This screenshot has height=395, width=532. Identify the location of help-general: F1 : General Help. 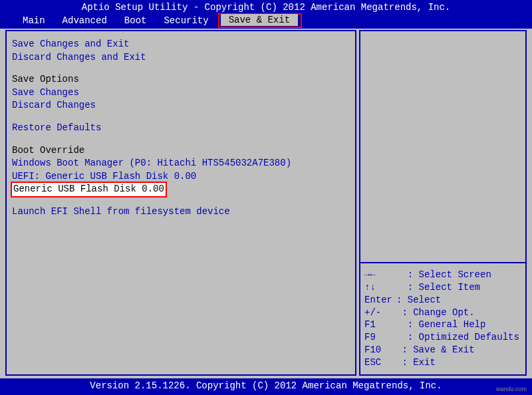
(443, 325).